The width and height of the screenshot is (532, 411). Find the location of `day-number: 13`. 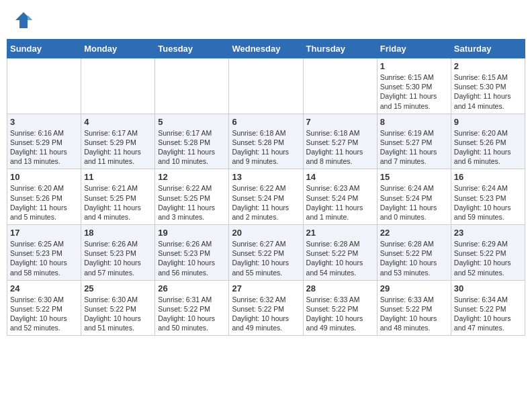

day-number: 13 is located at coordinates (266, 177).